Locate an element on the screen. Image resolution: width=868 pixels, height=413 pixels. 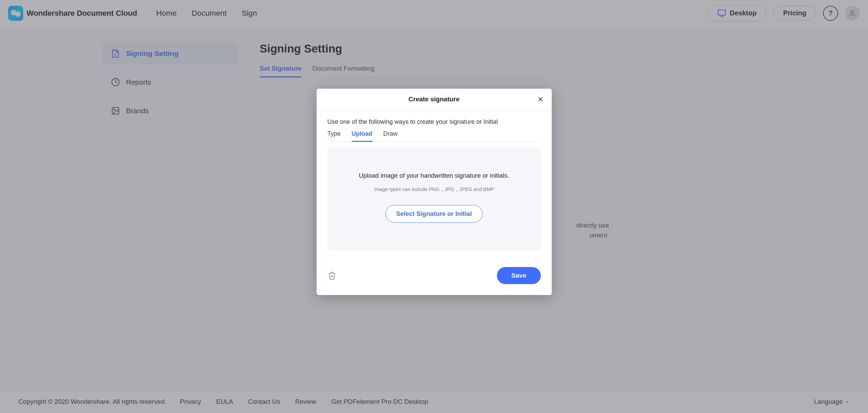
create-signature-modal: Create signature Use one of the followin… is located at coordinates (434, 192).